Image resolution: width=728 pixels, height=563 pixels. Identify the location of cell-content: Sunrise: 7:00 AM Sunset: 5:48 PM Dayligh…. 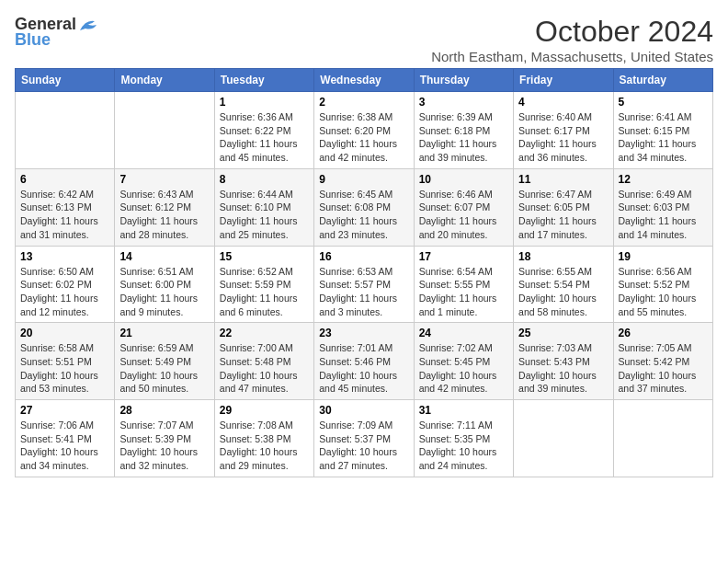
(265, 368).